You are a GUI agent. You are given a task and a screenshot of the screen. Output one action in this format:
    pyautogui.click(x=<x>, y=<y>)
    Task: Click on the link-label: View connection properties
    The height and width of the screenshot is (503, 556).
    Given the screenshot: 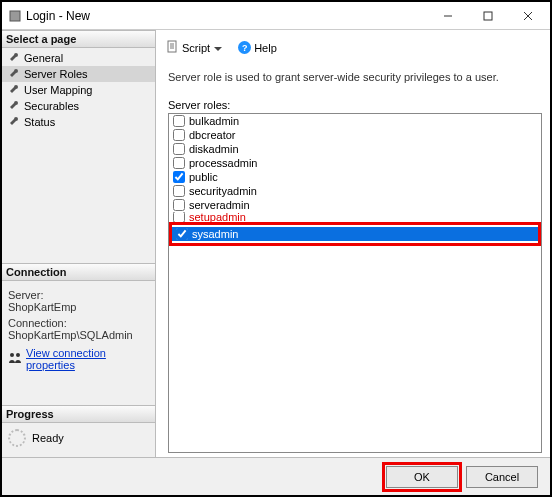 What is the action you would take?
    pyautogui.click(x=88, y=359)
    